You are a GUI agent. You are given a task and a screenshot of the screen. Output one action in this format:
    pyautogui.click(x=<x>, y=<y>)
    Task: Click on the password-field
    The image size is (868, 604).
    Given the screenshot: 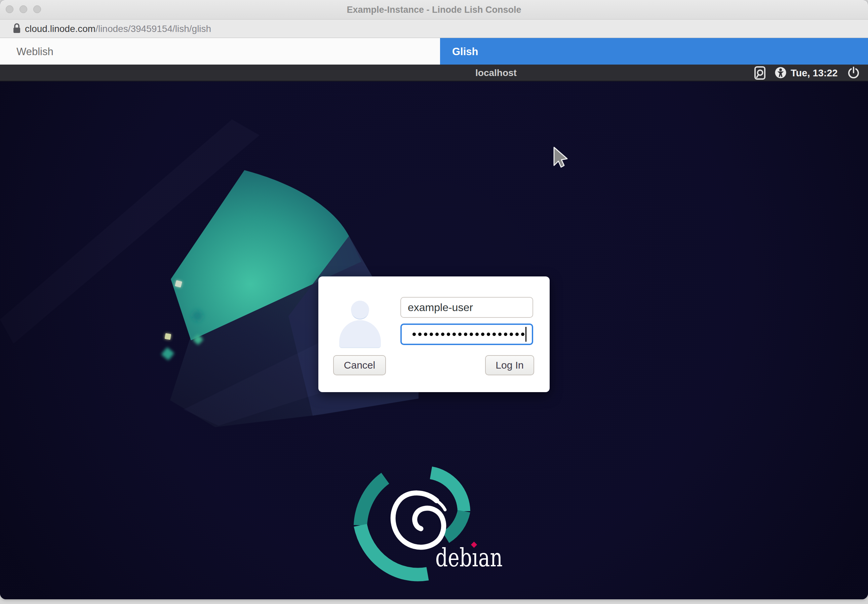 What is the action you would take?
    pyautogui.click(x=467, y=334)
    